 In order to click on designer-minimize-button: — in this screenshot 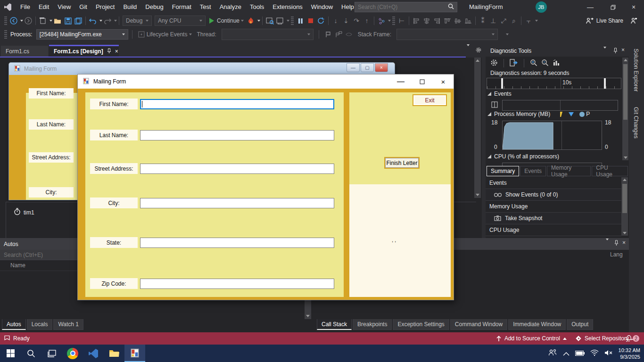, I will do `click(353, 68)`.